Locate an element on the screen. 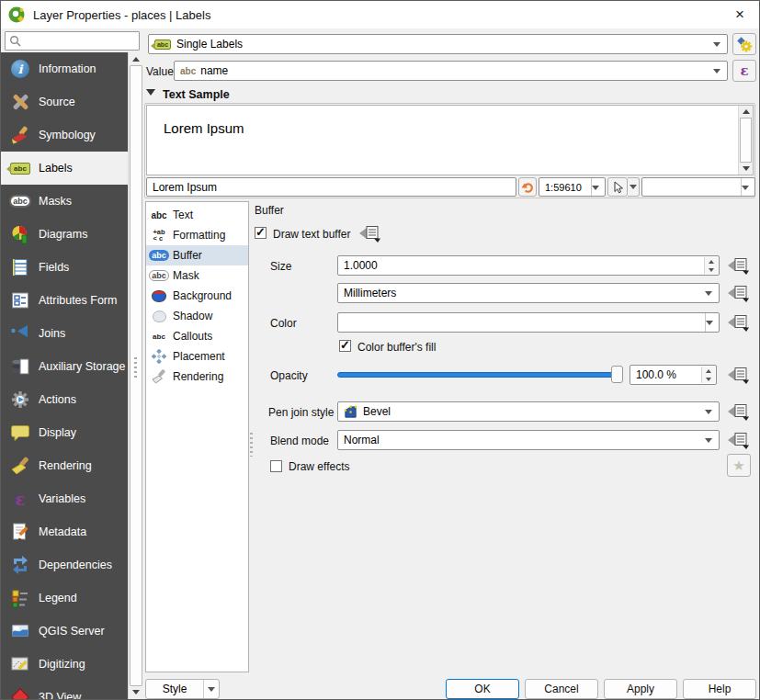 This screenshot has width=760, height=700. mask-tab-icon: abc is located at coordinates (159, 276).